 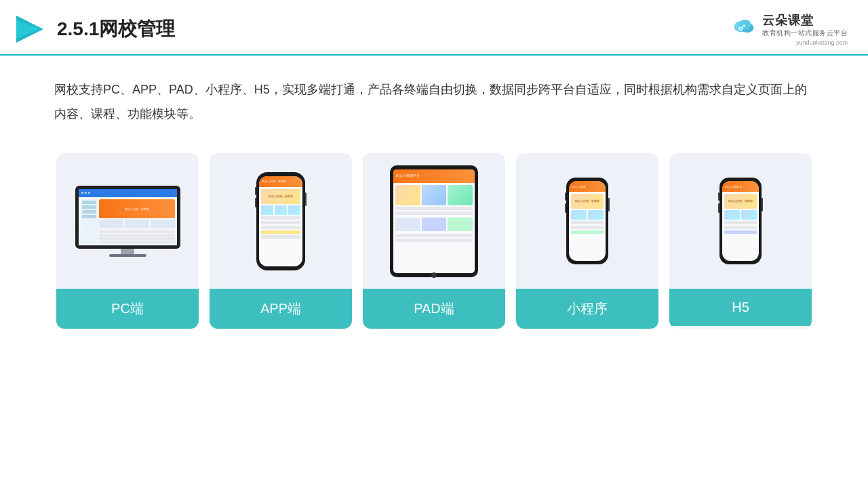 I want to click on app-mini-cards, so click(x=281, y=210).